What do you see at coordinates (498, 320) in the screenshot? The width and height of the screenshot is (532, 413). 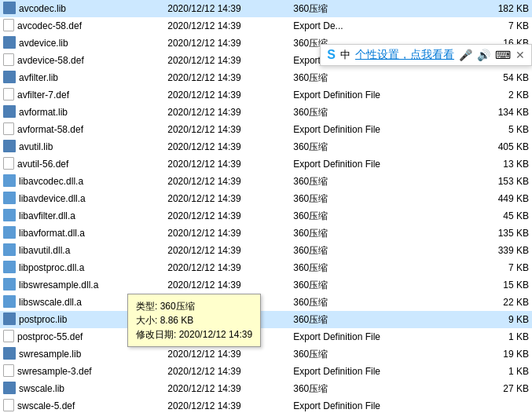 I see `file-size-cell: 9 KB` at bounding box center [498, 320].